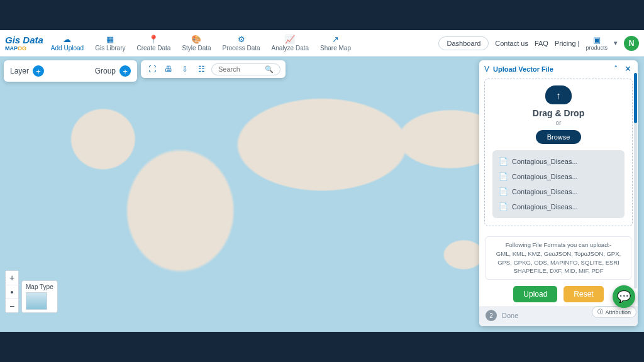 The height and width of the screenshot is (362, 644). Describe the element at coordinates (38, 71) in the screenshot. I see `add-layer-button: +` at that location.